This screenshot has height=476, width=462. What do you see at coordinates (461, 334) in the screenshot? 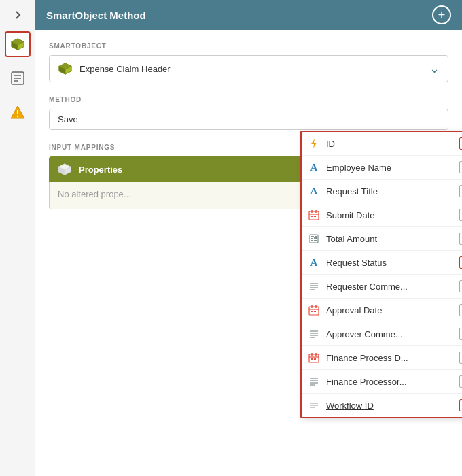
I see `item-checkbox-approver-comment` at bounding box center [461, 334].